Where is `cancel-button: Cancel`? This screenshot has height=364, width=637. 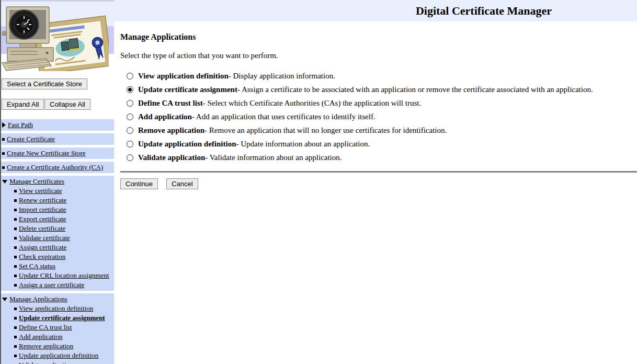
cancel-button: Cancel is located at coordinates (182, 184).